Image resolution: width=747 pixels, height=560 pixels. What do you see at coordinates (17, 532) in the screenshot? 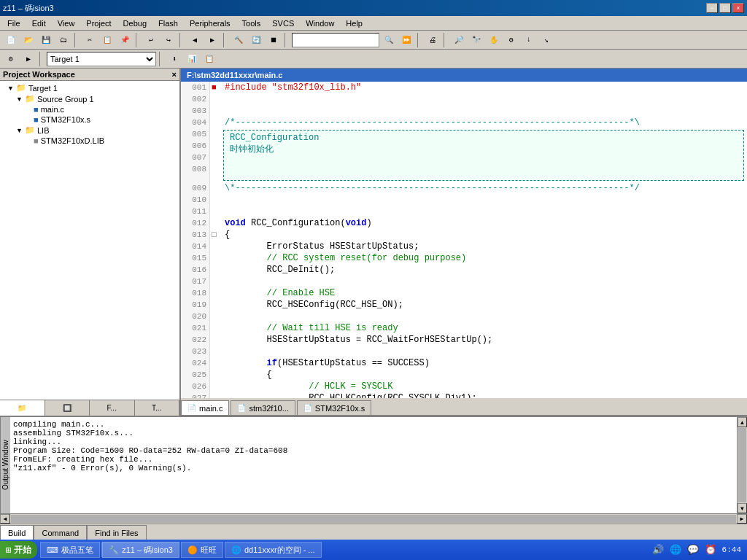
I see `bottom-tab-build: Build` at bounding box center [17, 532].